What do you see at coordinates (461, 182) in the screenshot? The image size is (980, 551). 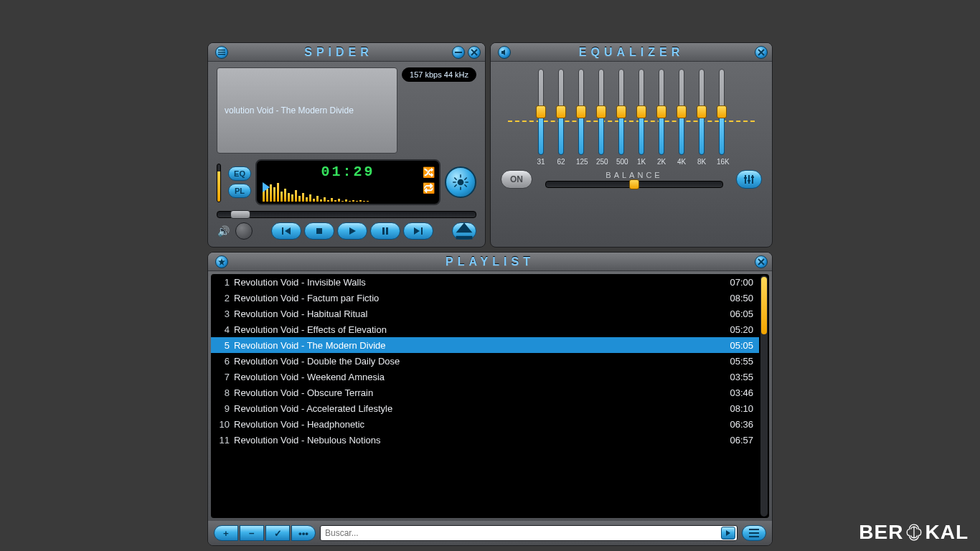 I see `spider-logo-button` at bounding box center [461, 182].